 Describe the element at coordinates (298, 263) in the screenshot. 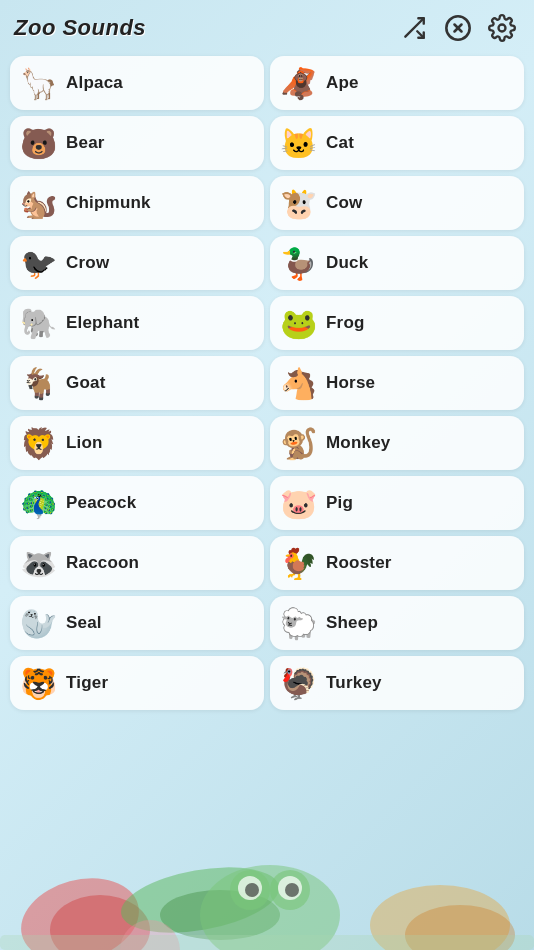

I see `duck-icon: 🦆` at that location.